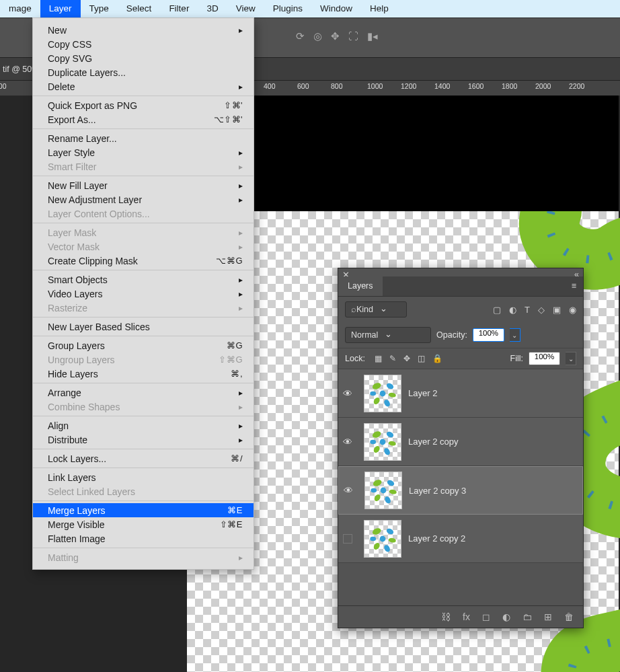  Describe the element at coordinates (378, 359) in the screenshot. I see `lock-pixels-icon: ▦` at that location.